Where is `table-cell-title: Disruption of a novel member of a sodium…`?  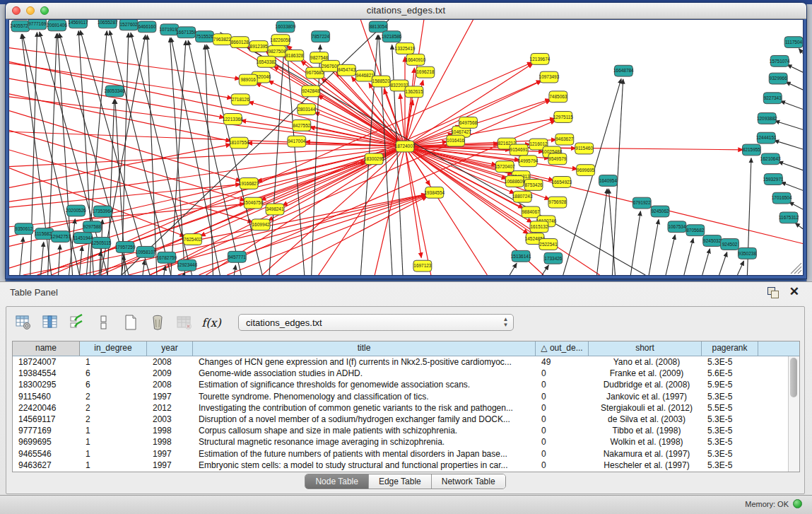
table-cell-title: Disruption of a novel member of a sodium… is located at coordinates (365, 419).